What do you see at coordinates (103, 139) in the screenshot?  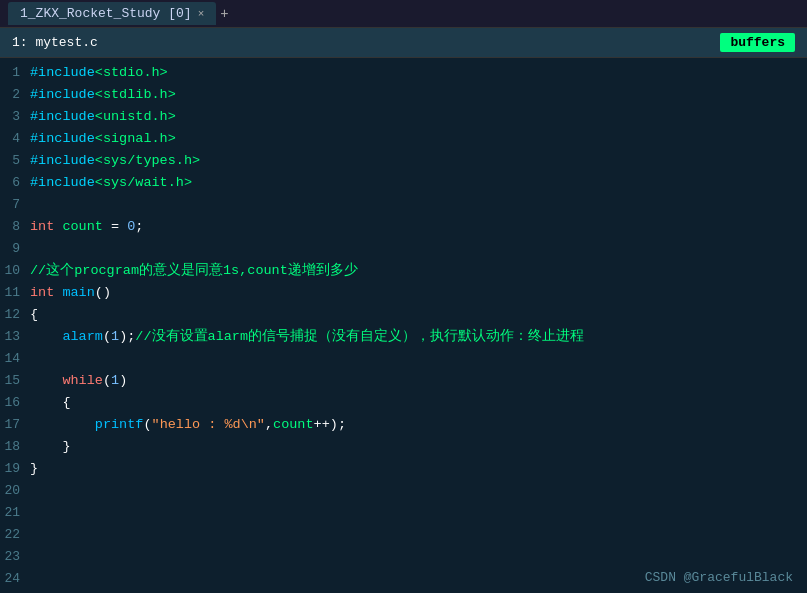 I see `line-content: #include<signal.h>` at bounding box center [103, 139].